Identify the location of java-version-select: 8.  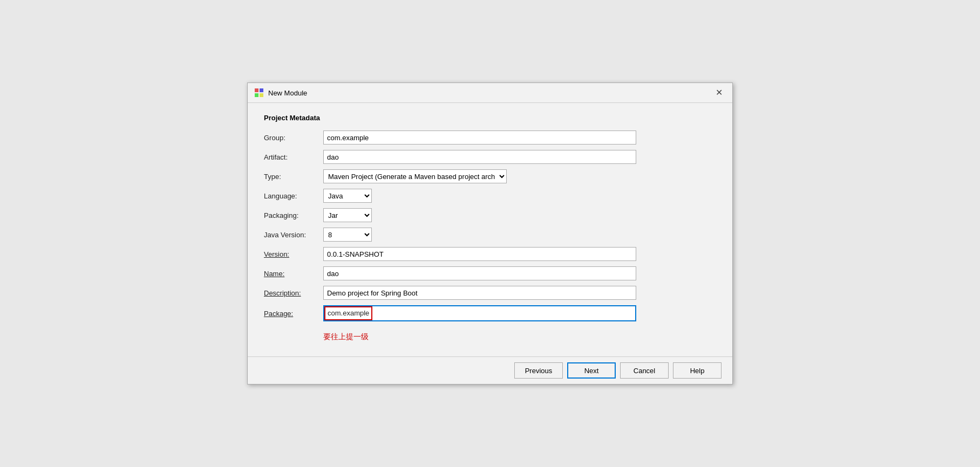
(348, 235).